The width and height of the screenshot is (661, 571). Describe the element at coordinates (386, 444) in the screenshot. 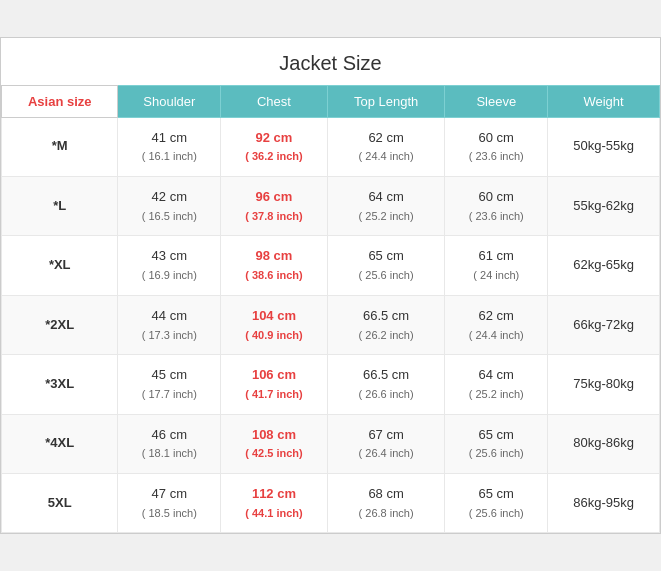

I see `cell-top-length: 67 cm ( 26.4 inch)` at that location.